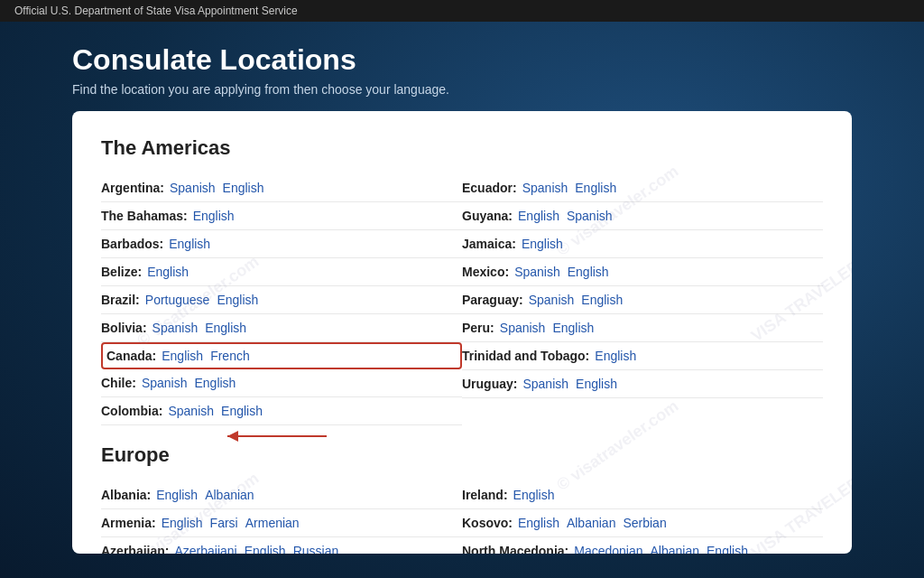  I want to click on country-row: The Bahamas:English, so click(282, 217).